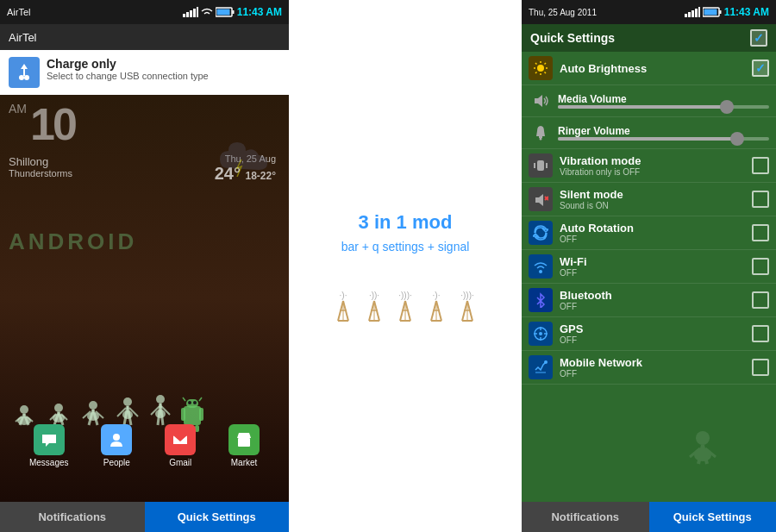 This screenshot has height=532, width=776. I want to click on qs-item-wifi: Wi-Fi OFF, so click(648, 267).